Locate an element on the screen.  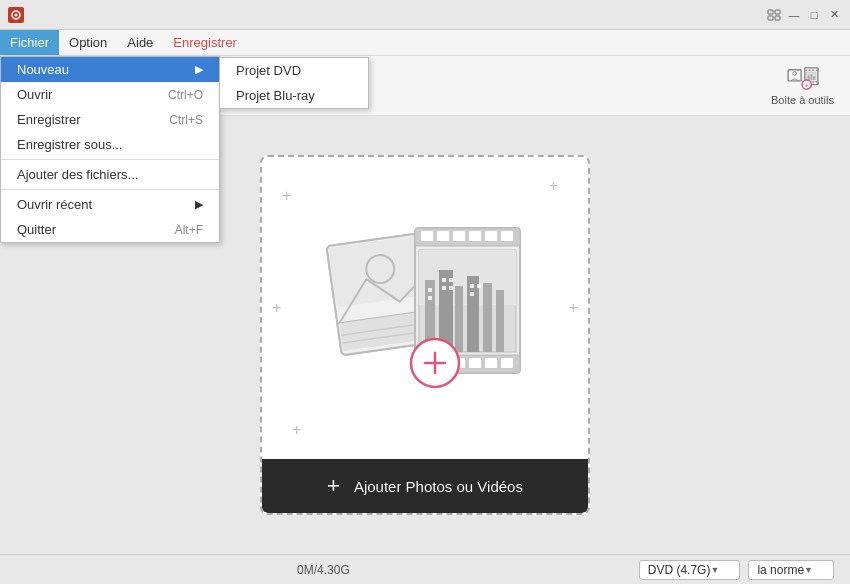
menu-aide: Aide is located at coordinates (140, 42).